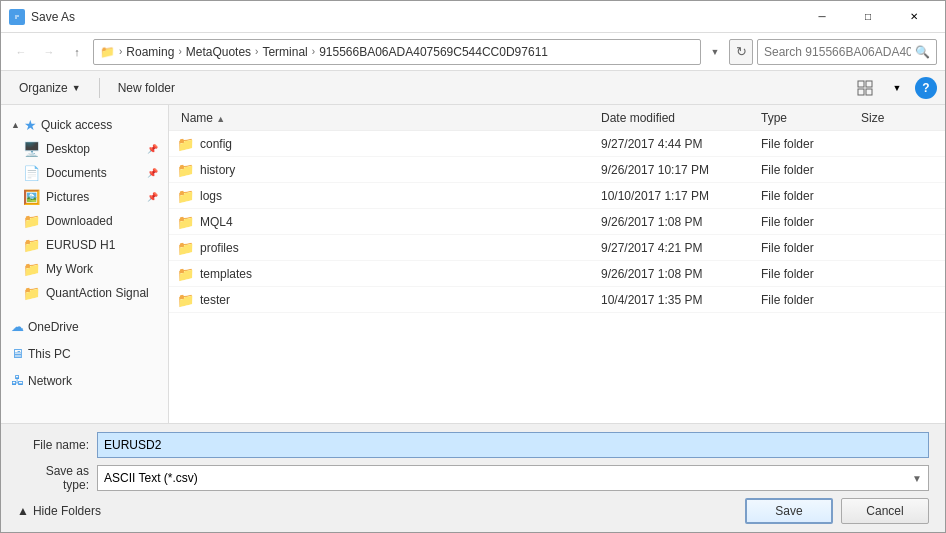 Image resolution: width=946 pixels, height=533 pixels. Describe the element at coordinates (557, 274) in the screenshot. I see `table-row: 📁 templates 9/26/2017 1:08 PM File folde…` at that location.